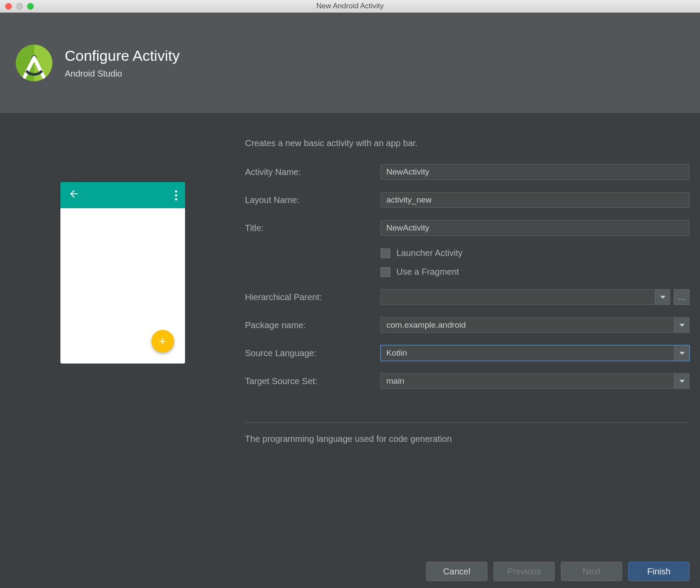  What do you see at coordinates (385, 272) in the screenshot?
I see `use-fragment-checkbox` at bounding box center [385, 272].